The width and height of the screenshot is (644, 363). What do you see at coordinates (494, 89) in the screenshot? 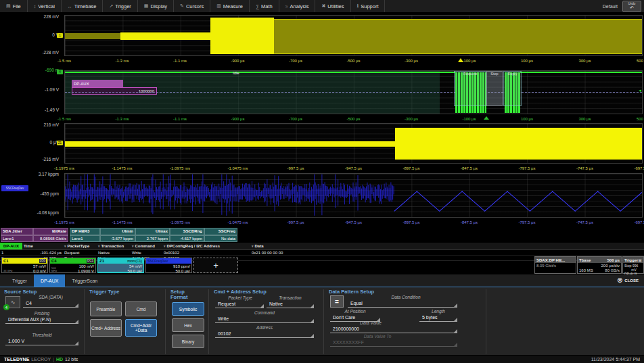
I see `decode-stop-label: Stop` at bounding box center [494, 89].